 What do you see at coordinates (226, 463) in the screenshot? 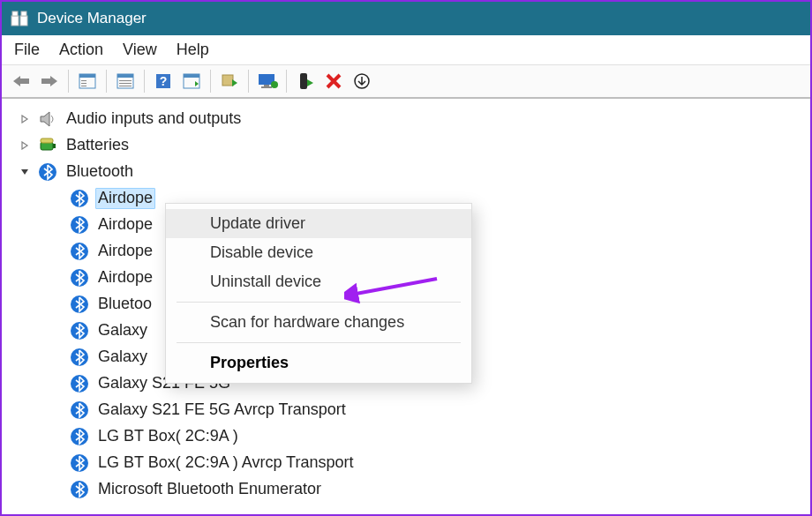
I see `tree-label: LG BT Box( 2C:9A ) Avrcp Transport` at bounding box center [226, 463].